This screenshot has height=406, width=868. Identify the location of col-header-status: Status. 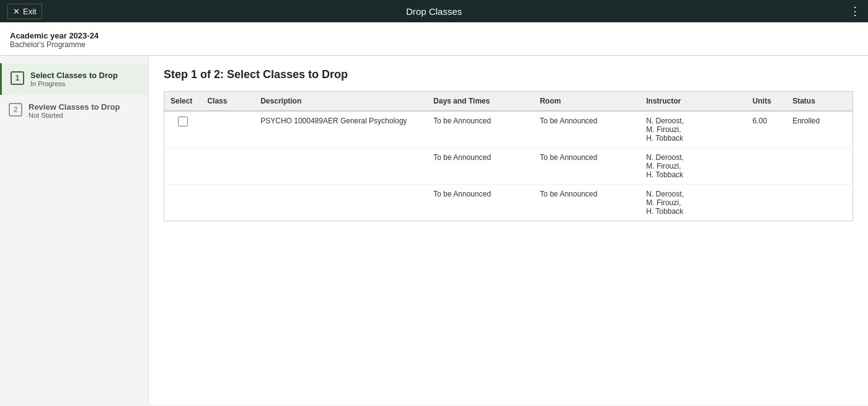
(820, 102).